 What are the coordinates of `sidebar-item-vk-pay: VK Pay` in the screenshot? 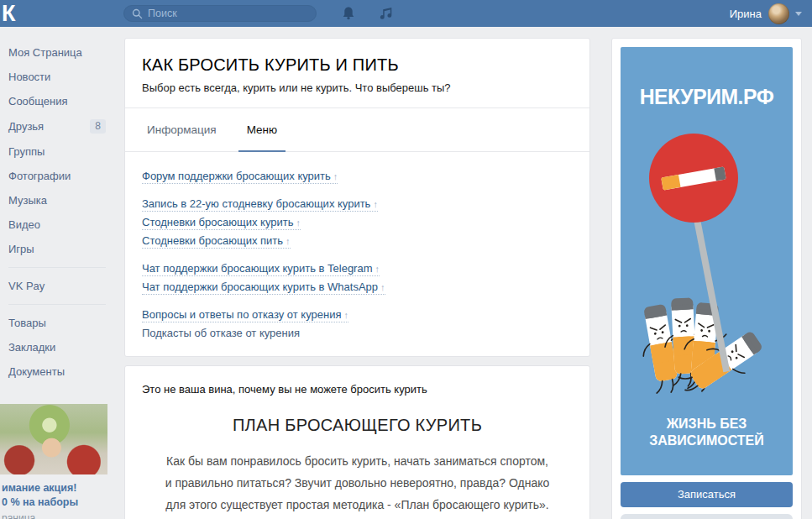 It's located at (57, 286).